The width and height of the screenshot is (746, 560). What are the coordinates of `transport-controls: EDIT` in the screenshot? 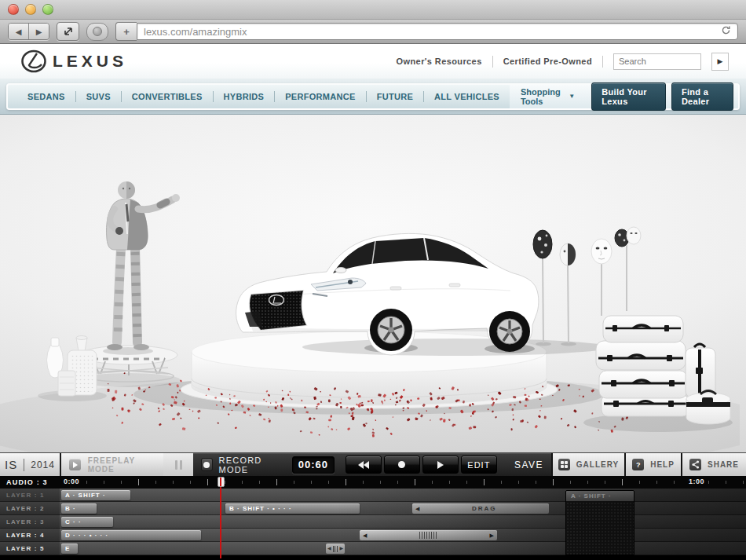 It's located at (421, 465).